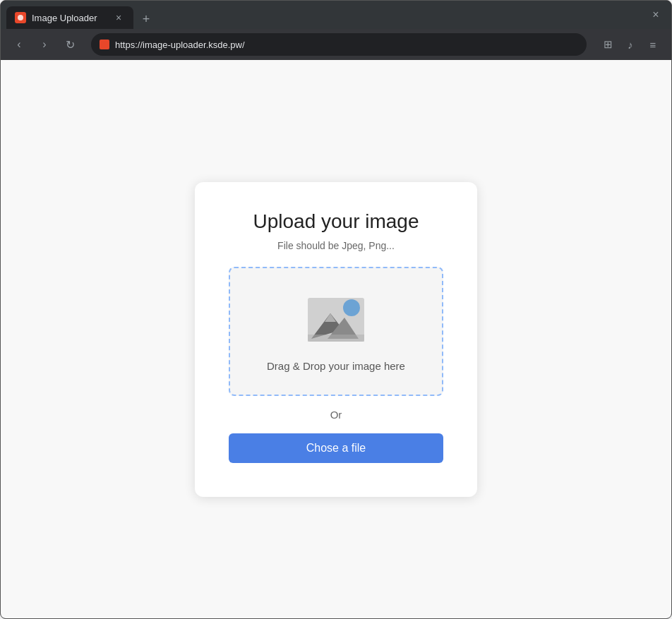 This screenshot has height=619, width=672. What do you see at coordinates (19, 44) in the screenshot?
I see `back-button: ‹` at bounding box center [19, 44].